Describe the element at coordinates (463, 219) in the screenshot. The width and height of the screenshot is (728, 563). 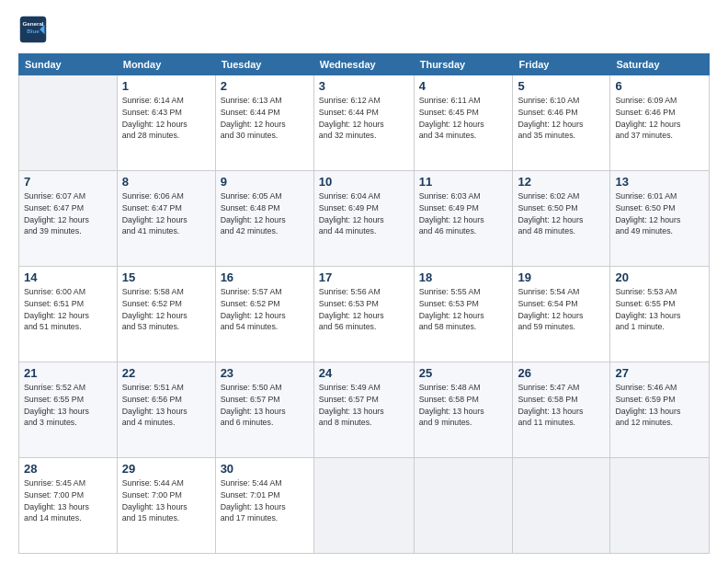
I see `calendar-cell: 11Sunrise: 6:03 AM Sunset: 6:49 PM Dayli…` at that location.